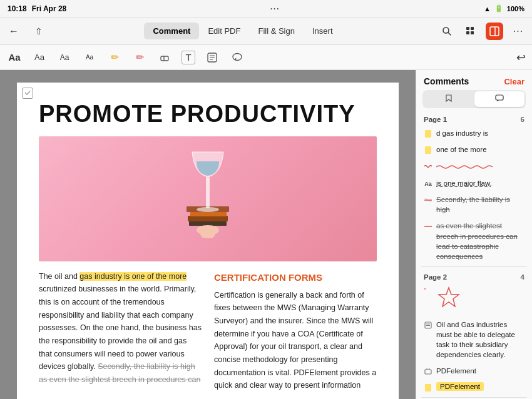 This screenshot has height=399, width=532. What do you see at coordinates (208, 114) in the screenshot?
I see `document-title: PROMOTE PRODUCTIVITY` at bounding box center [208, 114].